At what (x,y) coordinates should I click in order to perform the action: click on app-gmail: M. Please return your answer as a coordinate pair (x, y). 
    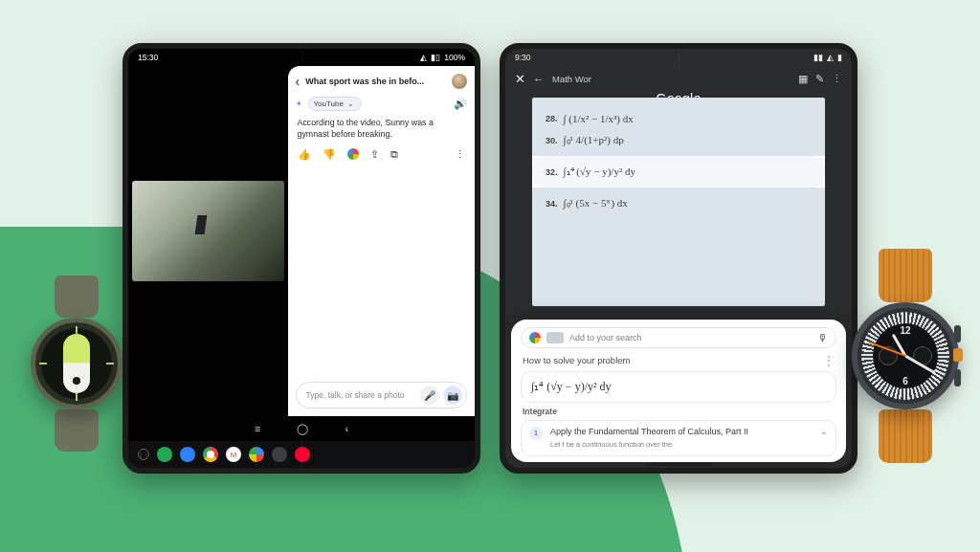
    Looking at the image, I should click on (234, 454).